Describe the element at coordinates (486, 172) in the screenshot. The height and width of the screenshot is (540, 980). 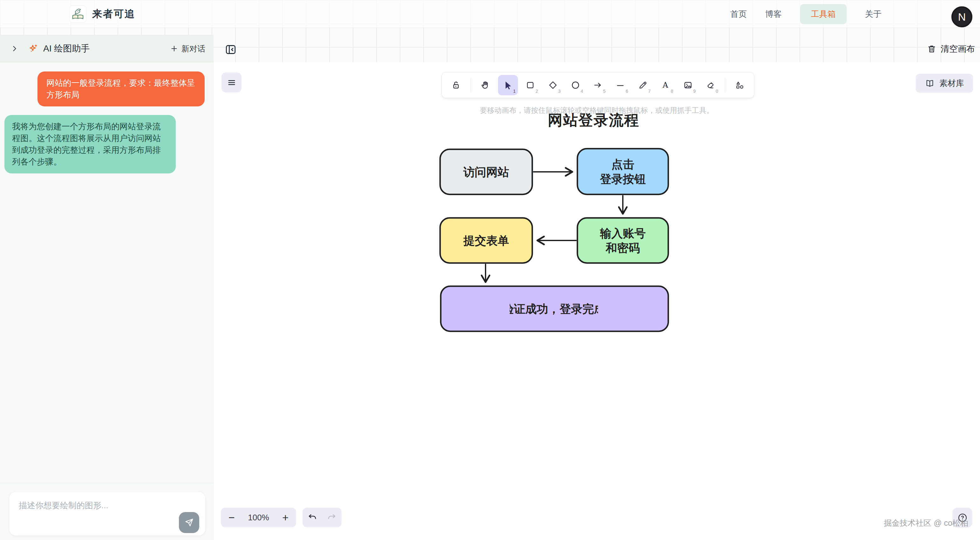
I see `flow-node-label-visit: 访问网站` at that location.